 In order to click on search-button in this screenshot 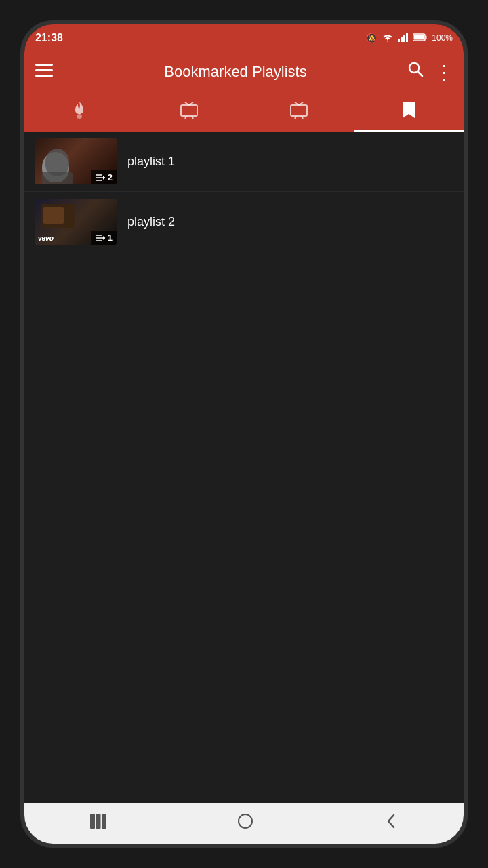, I will do `click(415, 72)`.